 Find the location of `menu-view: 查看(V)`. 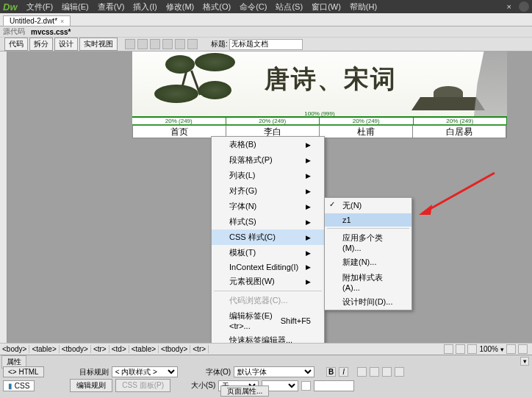

menu-view: 查看(V) is located at coordinates (112, 7).